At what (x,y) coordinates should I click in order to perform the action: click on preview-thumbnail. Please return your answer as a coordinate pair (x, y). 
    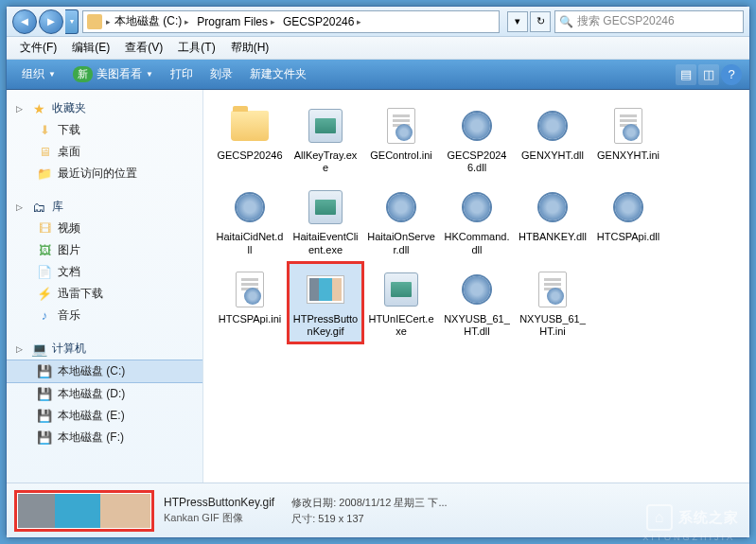
    Looking at the image, I should click on (84, 511).